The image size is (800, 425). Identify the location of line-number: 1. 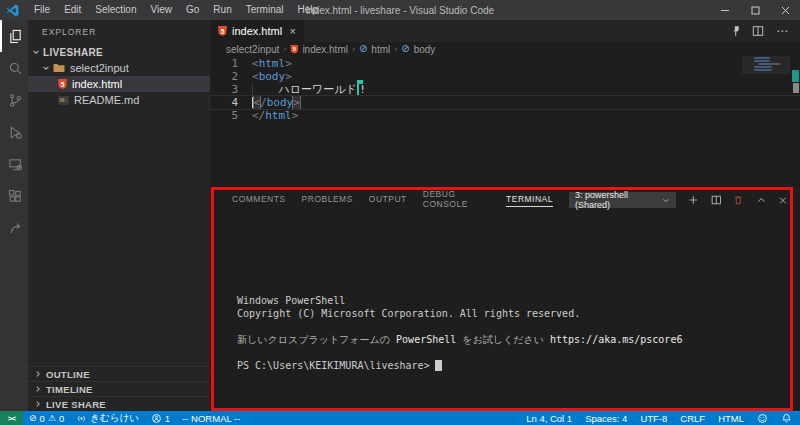
(224, 64).